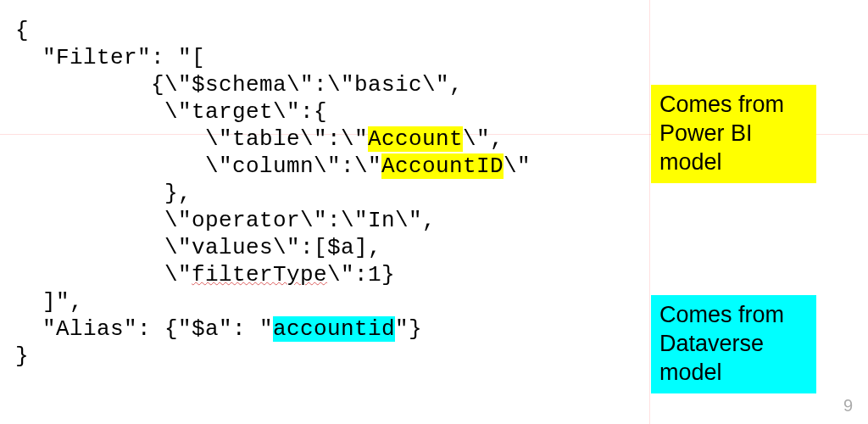 Image resolution: width=868 pixels, height=424 pixels. Describe the element at coordinates (22, 31) in the screenshot. I see `code-line: {` at that location.